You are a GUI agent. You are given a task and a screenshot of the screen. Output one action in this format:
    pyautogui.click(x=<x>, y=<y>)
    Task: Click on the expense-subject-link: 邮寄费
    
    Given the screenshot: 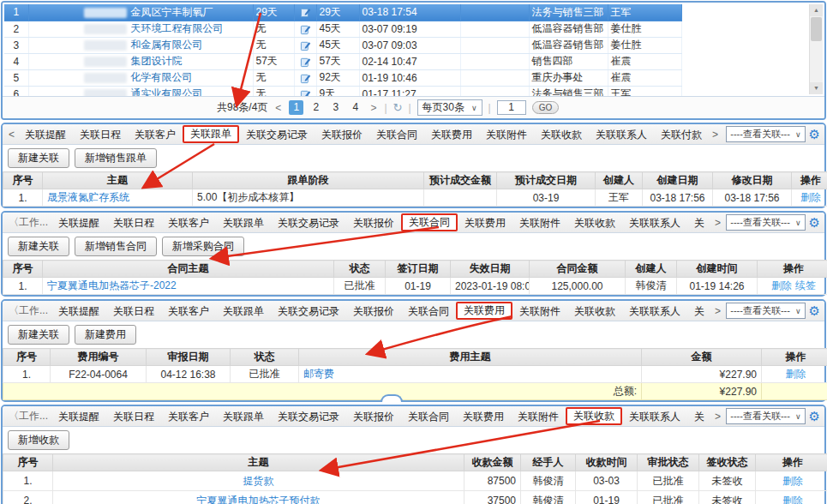 What is the action you would take?
    pyautogui.click(x=319, y=374)
    